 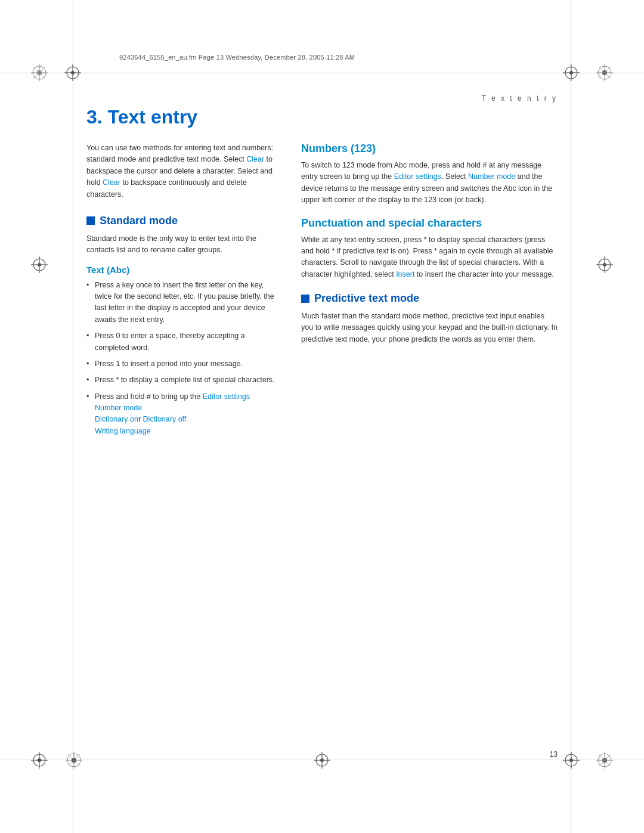 I want to click on chapter-name: Text entry, so click(x=153, y=117).